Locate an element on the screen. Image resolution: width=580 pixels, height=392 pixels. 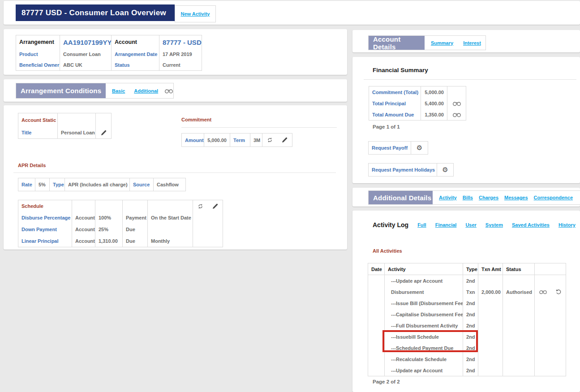
field-label: Down Payment is located at coordinates (45, 229).